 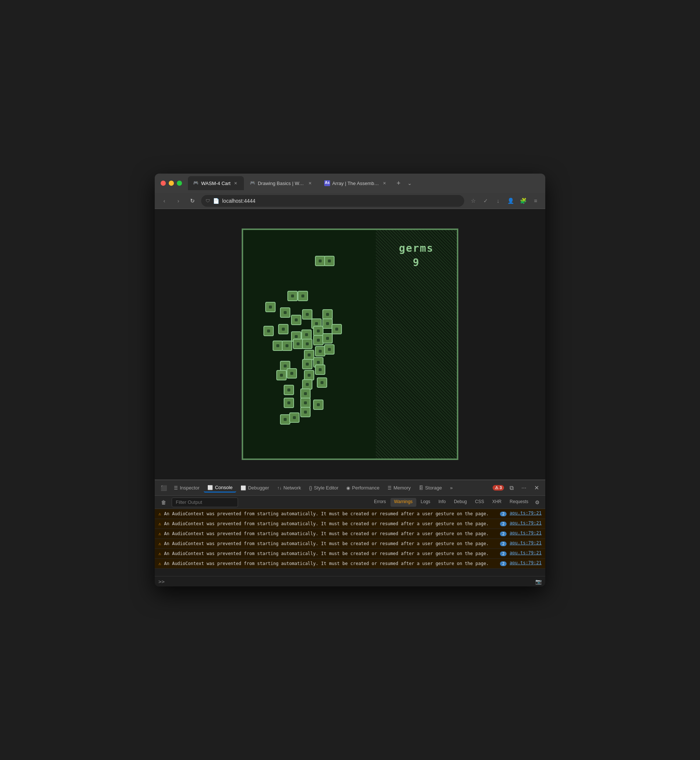 What do you see at coordinates (430, 488) in the screenshot?
I see `tab-storage: 🗄 Storage` at bounding box center [430, 488].